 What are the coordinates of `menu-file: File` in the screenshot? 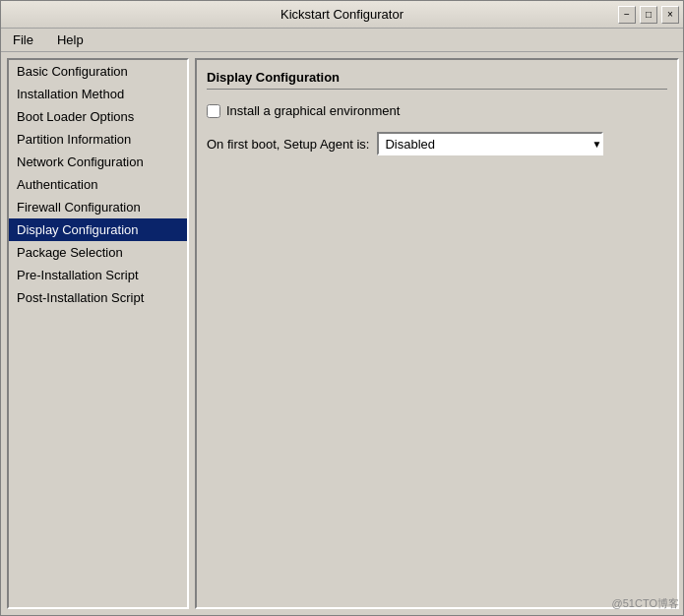 It's located at (24, 39).